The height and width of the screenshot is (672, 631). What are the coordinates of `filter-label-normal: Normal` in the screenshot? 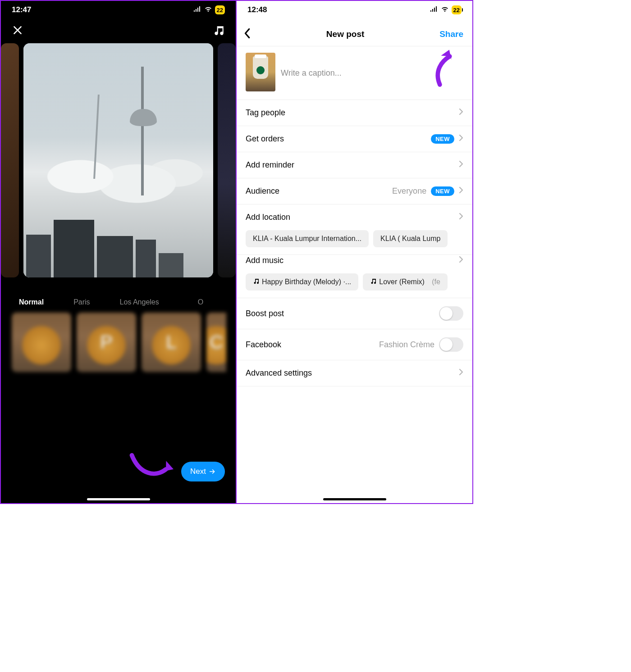 It's located at (32, 302).